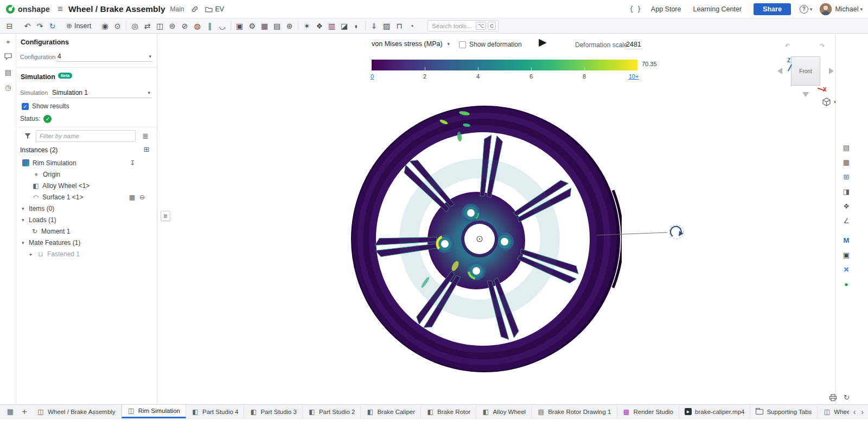  What do you see at coordinates (215, 412) in the screenshot?
I see `tab-part-studio-4: ◧ Part Studio 4` at bounding box center [215, 412].